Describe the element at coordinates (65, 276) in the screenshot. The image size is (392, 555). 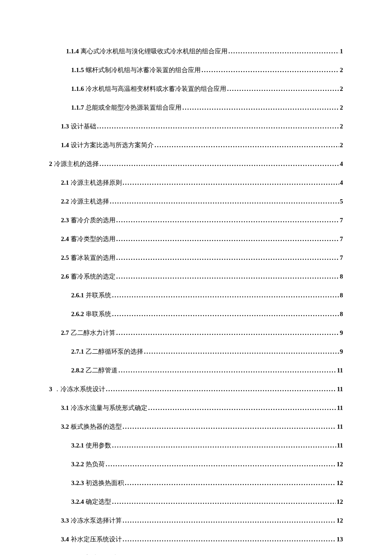
I see `toc-entry-number: 2.6` at that location.